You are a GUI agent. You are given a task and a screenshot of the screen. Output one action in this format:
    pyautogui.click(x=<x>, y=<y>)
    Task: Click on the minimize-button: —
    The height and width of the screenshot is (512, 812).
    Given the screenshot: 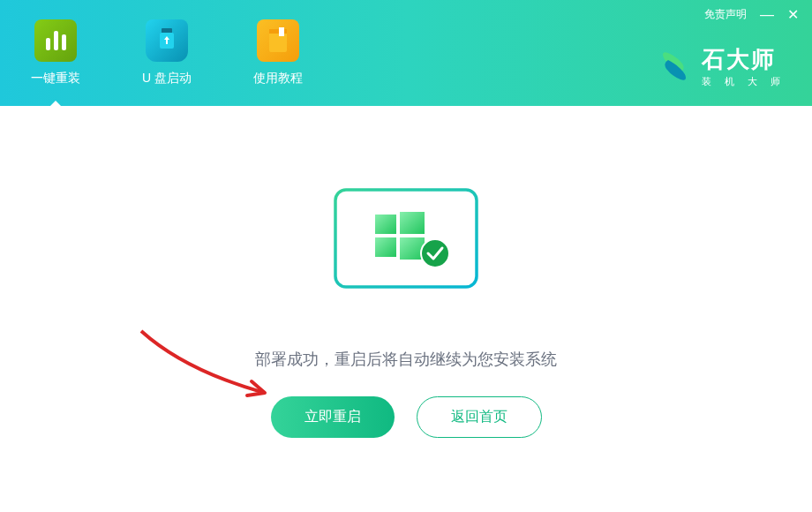 What is the action you would take?
    pyautogui.click(x=767, y=15)
    